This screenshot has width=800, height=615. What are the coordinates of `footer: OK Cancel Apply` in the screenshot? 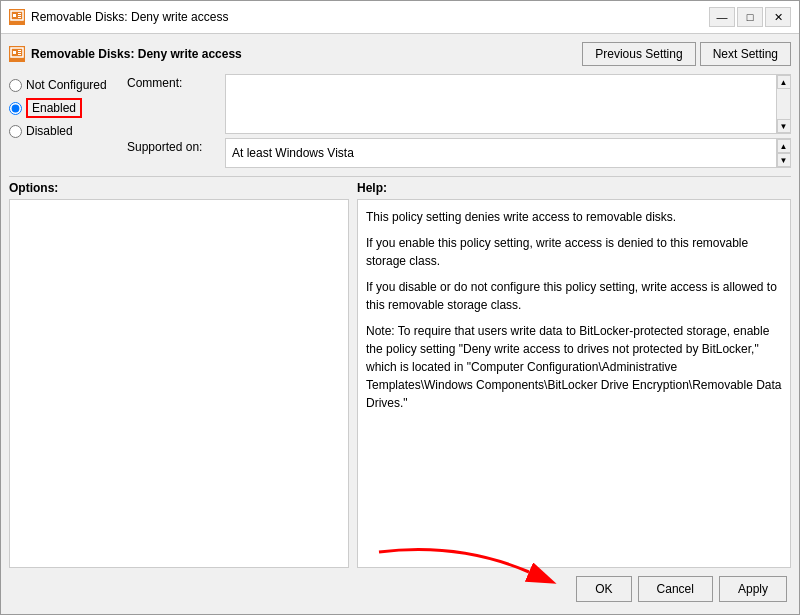 It's located at (400, 587).